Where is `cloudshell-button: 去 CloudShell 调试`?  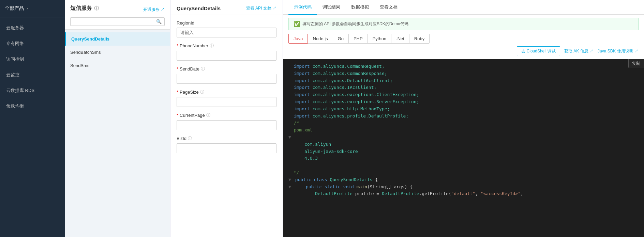
cloudshell-button: 去 CloudShell 调试 is located at coordinates (539, 51).